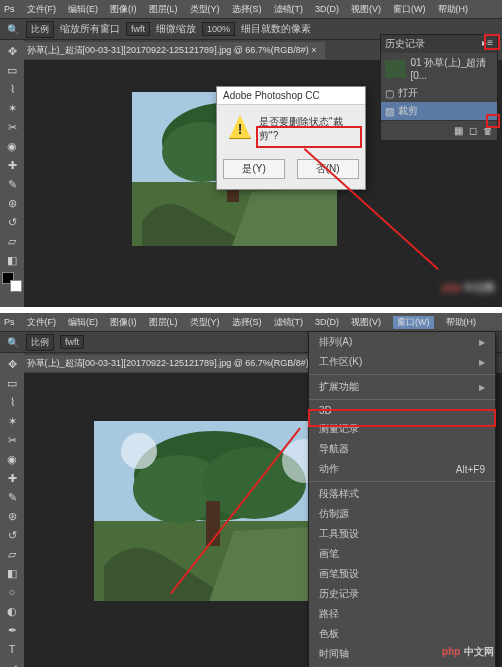 The width and height of the screenshot is (502, 667). I want to click on dodge-tool: ◐, so click(12, 611).